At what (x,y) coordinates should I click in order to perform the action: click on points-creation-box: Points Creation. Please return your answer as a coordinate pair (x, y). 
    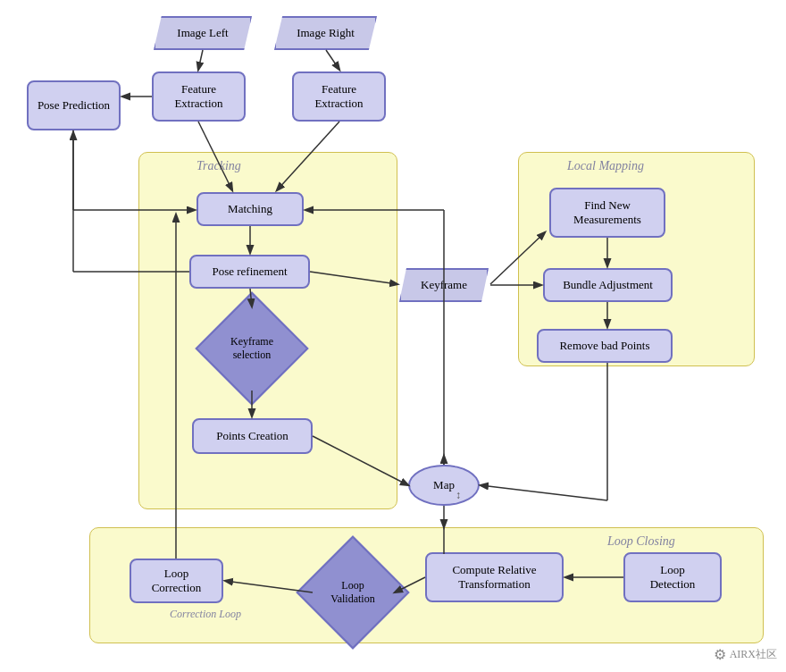
    Looking at the image, I should click on (252, 436).